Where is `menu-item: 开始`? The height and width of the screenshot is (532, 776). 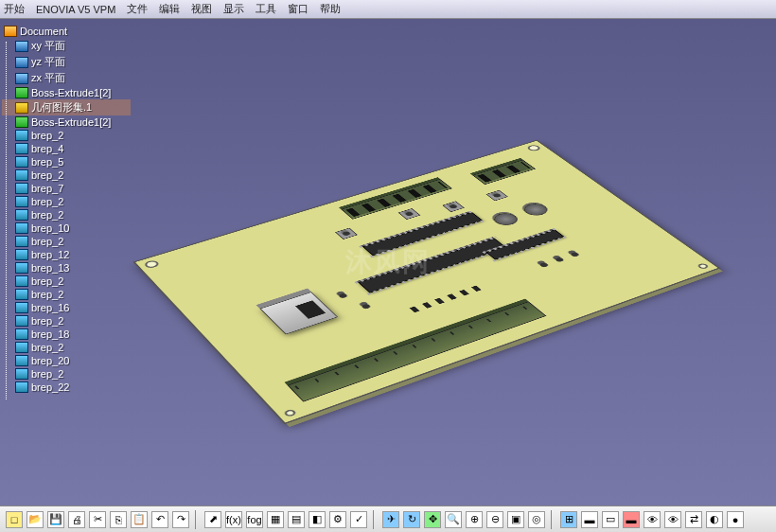 menu-item: 开始 is located at coordinates (14, 9).